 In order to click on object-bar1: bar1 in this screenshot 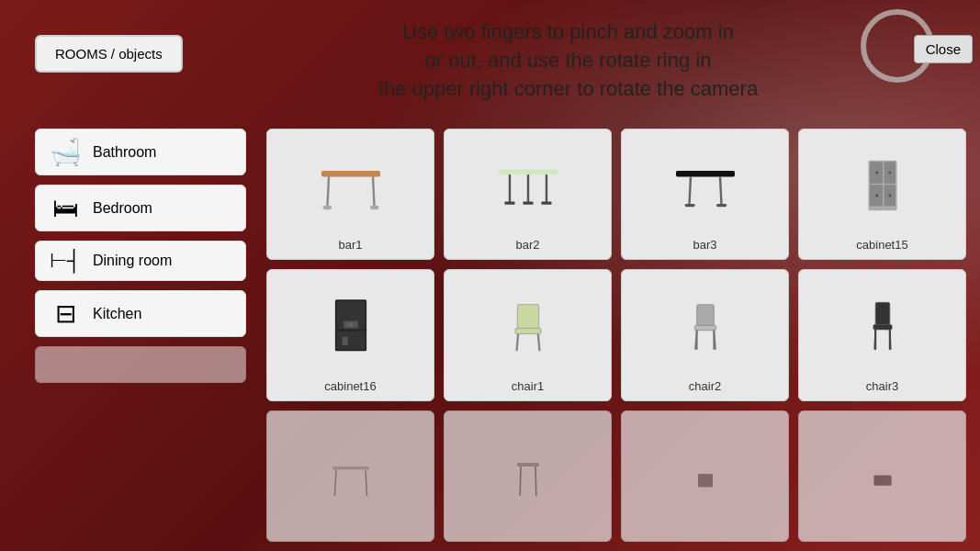, I will do `click(351, 195)`.